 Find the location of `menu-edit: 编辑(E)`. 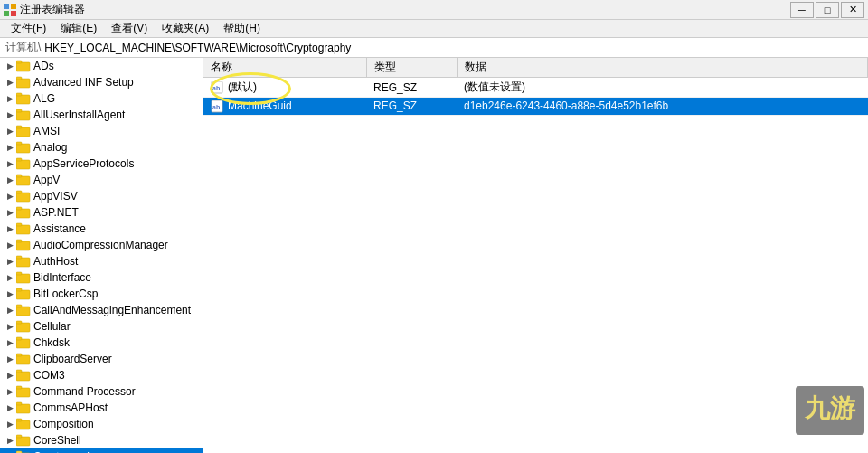

menu-edit: 编辑(E) is located at coordinates (79, 29).